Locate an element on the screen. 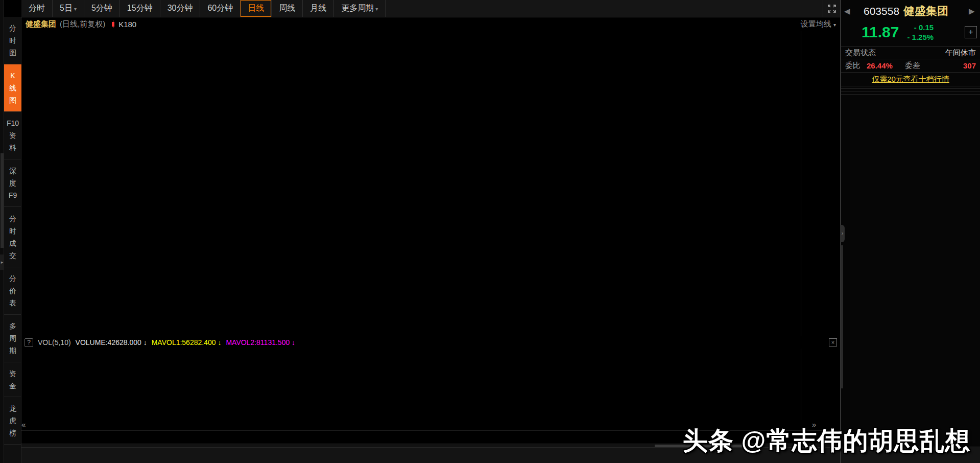  sidebar-item-line: 料 is located at coordinates (13, 148).